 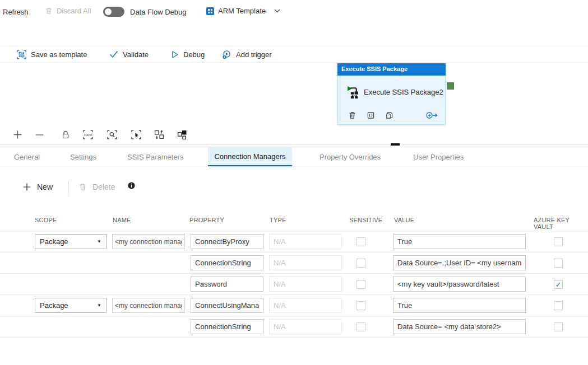 What do you see at coordinates (404, 92) in the screenshot?
I see `activity-name-label: Execute SSIS Package2` at bounding box center [404, 92].